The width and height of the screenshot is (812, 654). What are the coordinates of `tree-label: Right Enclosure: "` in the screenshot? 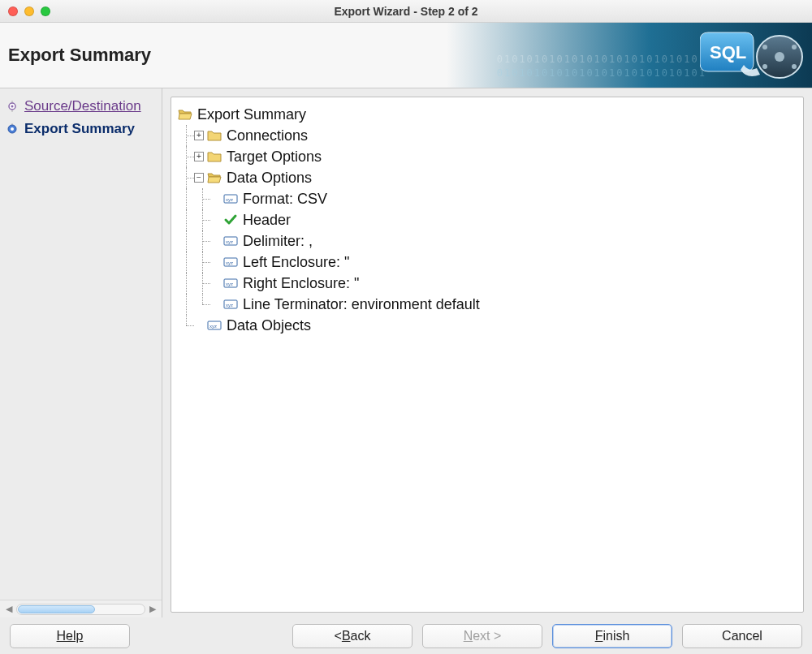 It's located at (300, 284).